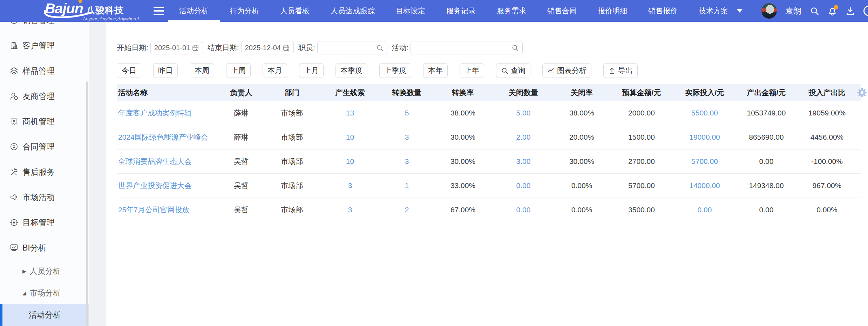 The image size is (868, 326). I want to click on cell-actual_input: 5700.00, so click(705, 161).